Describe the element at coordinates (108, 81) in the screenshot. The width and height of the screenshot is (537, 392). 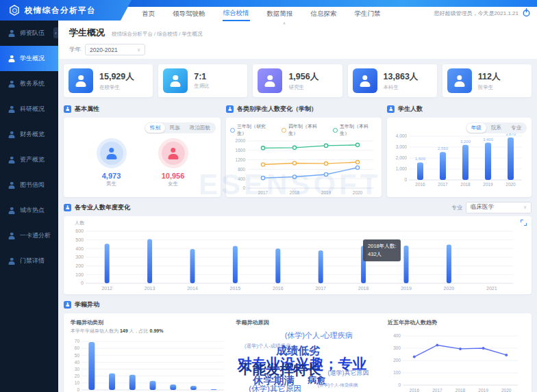
I see `stat-card-enrolled: 15,929人 在校学生` at that location.